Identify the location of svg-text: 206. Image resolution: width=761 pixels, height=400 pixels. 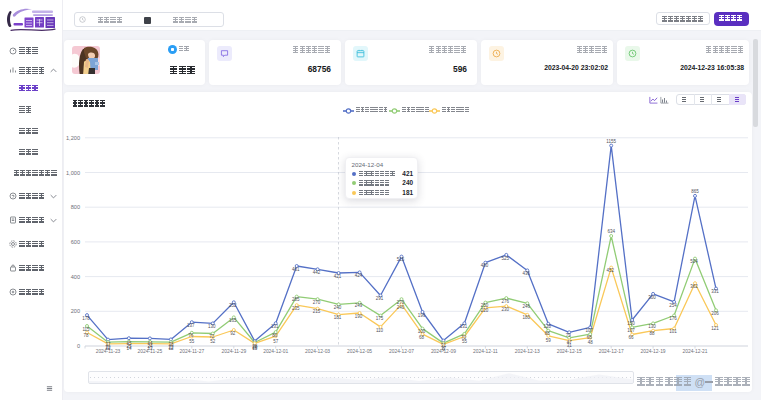
(715, 314).